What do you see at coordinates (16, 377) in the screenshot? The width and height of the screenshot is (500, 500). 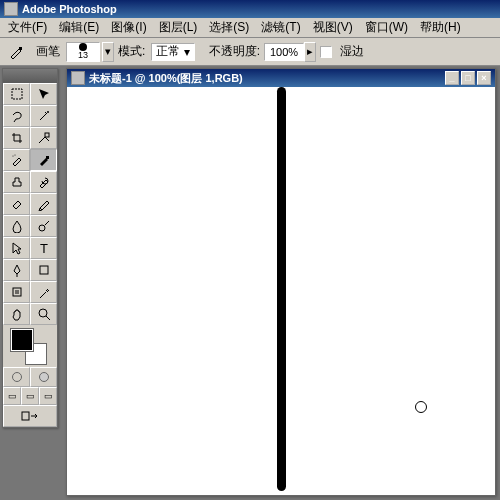 I see `standard-mode` at bounding box center [16, 377].